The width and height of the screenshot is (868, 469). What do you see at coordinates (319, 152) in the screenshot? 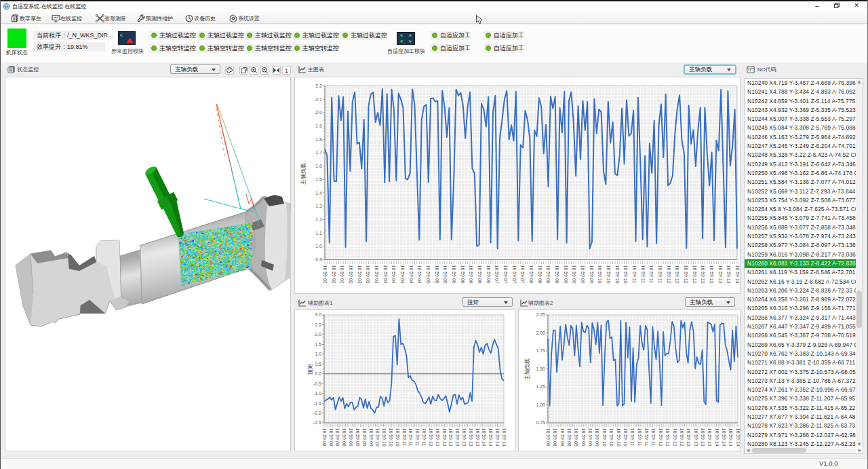
I see `svg-text: 1.7` at bounding box center [319, 152].